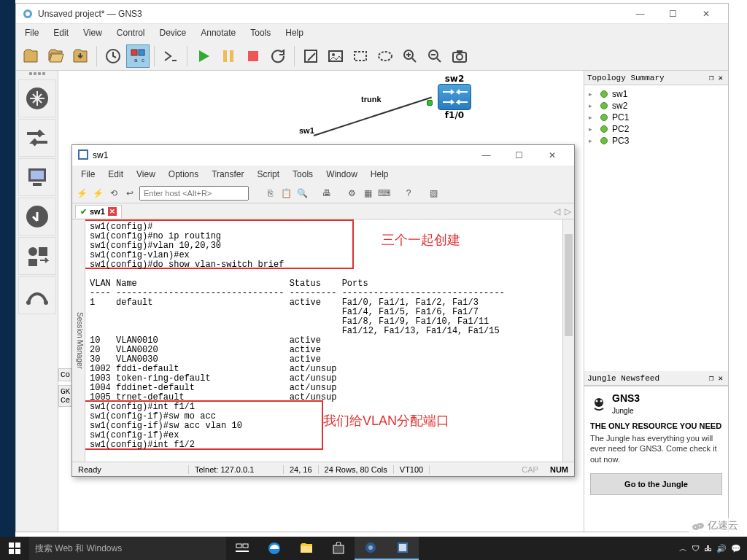 The image size is (747, 560). What do you see at coordinates (37, 75) in the screenshot?
I see `dock-handle` at bounding box center [37, 75].